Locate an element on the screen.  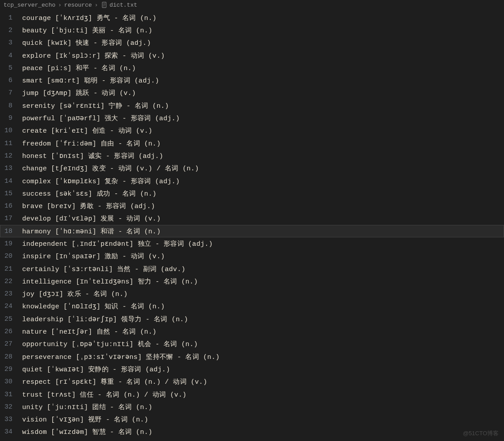
line-content: courage [ˈkʌrɪdʒ] 勇气 - 名词 (n.) is located at coordinates (90, 18).